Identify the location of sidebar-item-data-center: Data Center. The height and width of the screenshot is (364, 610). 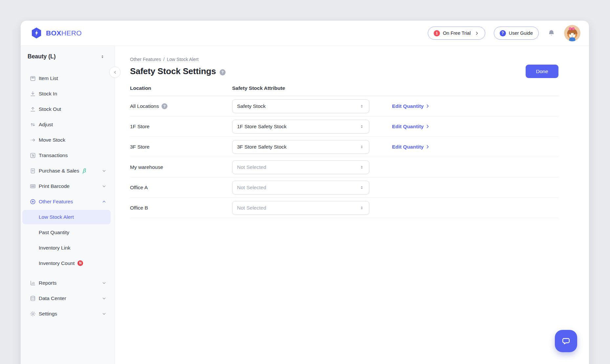
(68, 298).